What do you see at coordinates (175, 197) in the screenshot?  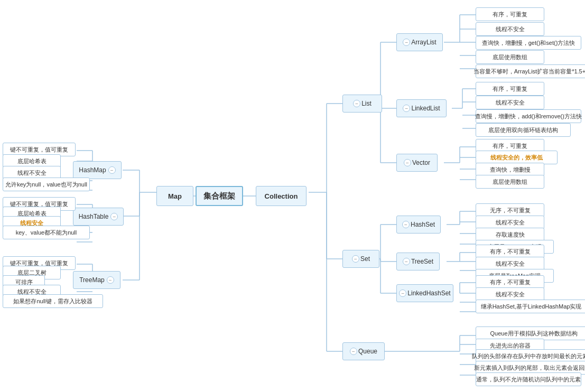 I see `map-label: Map` at bounding box center [175, 197].